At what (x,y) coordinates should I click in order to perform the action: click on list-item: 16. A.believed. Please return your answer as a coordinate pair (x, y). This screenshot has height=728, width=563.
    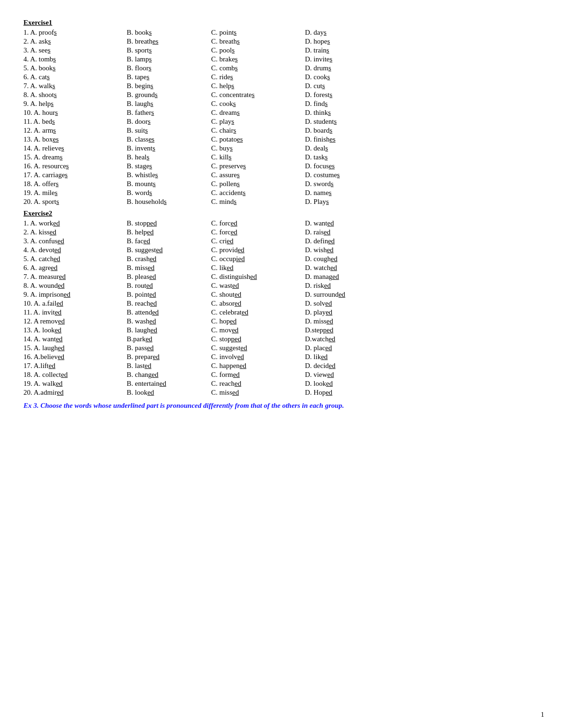
    Looking at the image, I should click on (75, 357).